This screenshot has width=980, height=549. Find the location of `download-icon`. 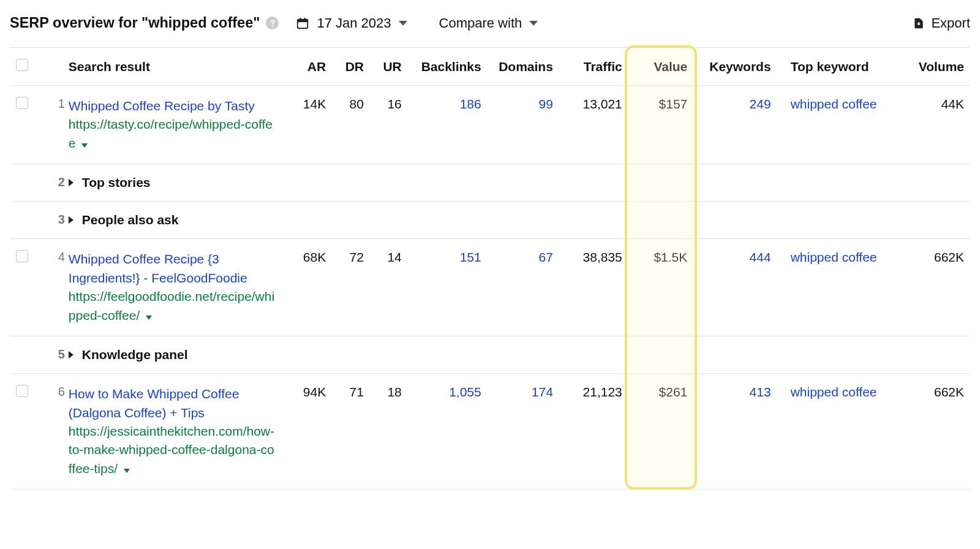

download-icon is located at coordinates (919, 23).